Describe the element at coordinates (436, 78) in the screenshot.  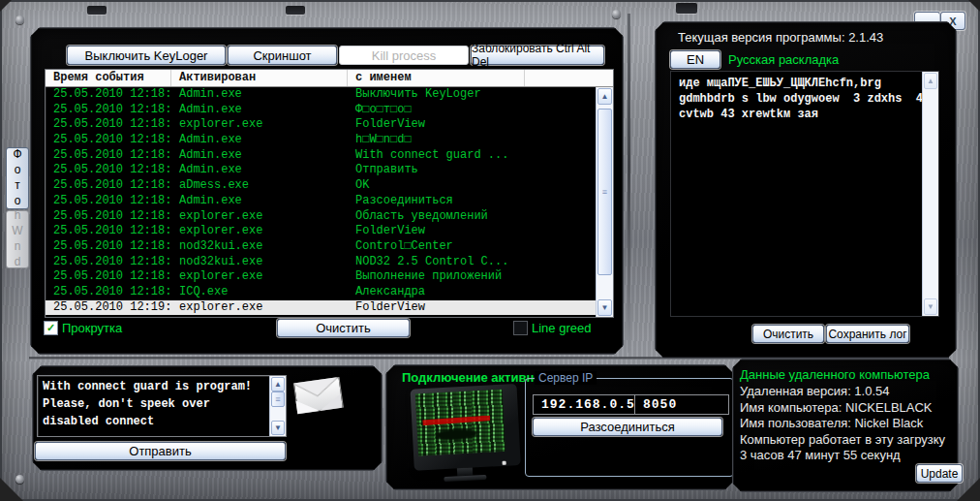
I see `col-header-title: с именем` at that location.